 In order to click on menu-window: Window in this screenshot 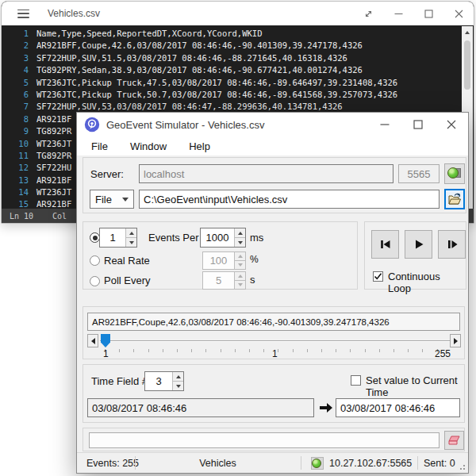, I will do `click(148, 146)`.